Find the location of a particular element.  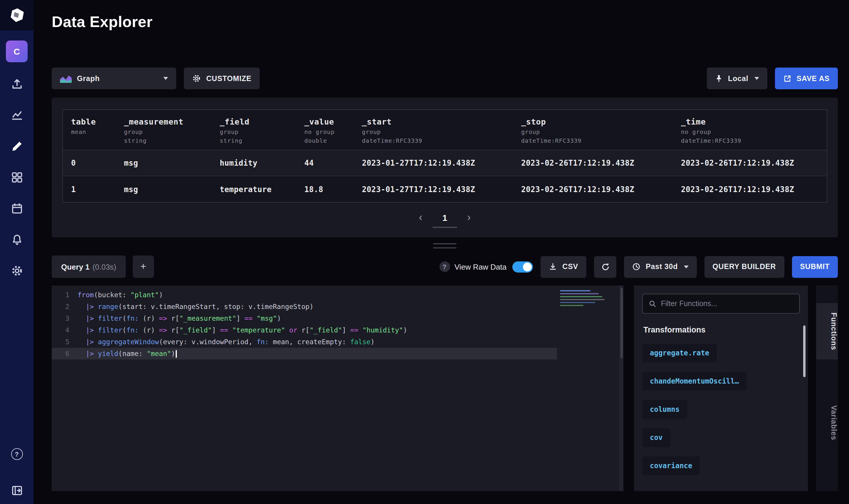

line-number: 4 is located at coordinates (65, 330).